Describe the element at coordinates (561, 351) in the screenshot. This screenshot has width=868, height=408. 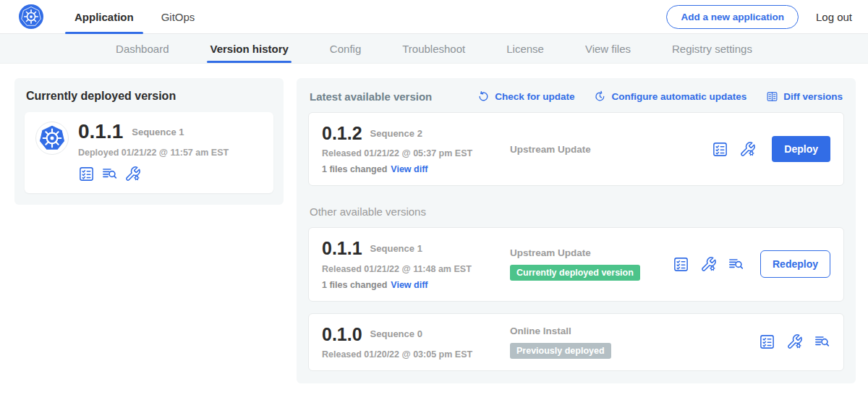
I see `status-badge: Previously deployed` at that location.